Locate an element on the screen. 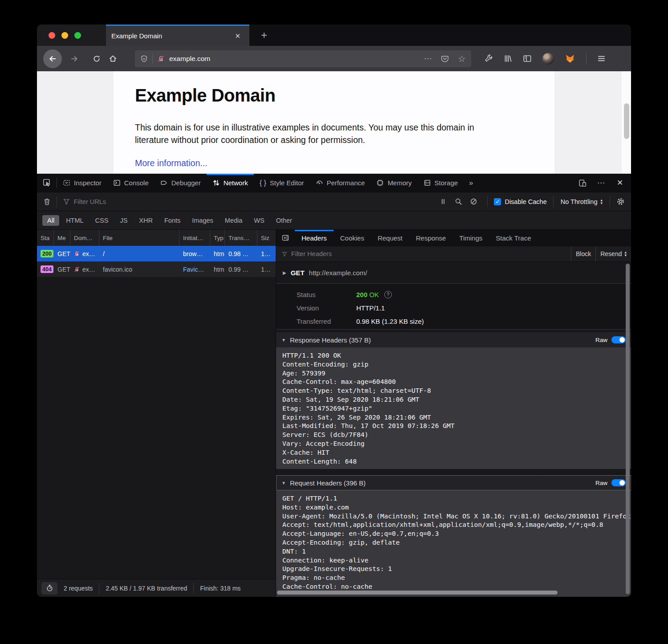  column-domain: Dom… is located at coordinates (85, 238).